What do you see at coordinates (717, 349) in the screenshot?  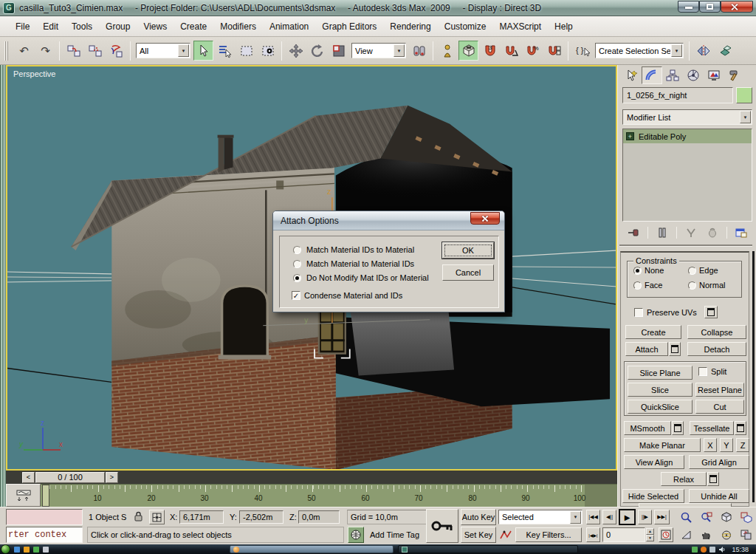 I see `detach-button: Detach` at bounding box center [717, 349].